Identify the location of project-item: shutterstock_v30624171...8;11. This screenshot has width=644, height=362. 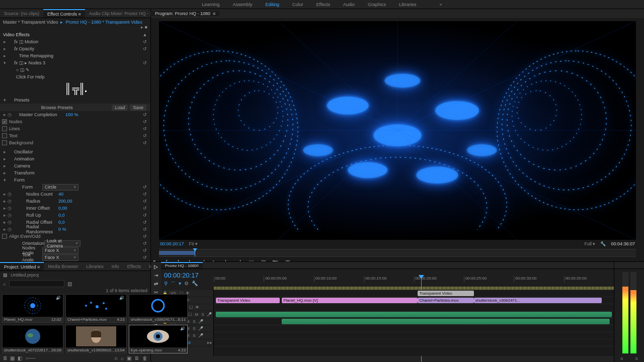
(158, 309).